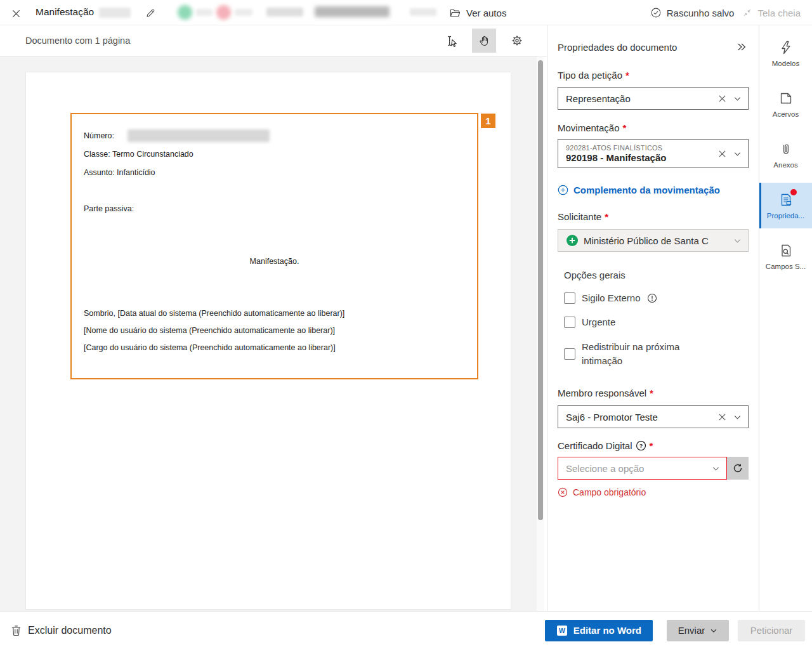  Describe the element at coordinates (150, 13) in the screenshot. I see `edit-title-button` at that location.